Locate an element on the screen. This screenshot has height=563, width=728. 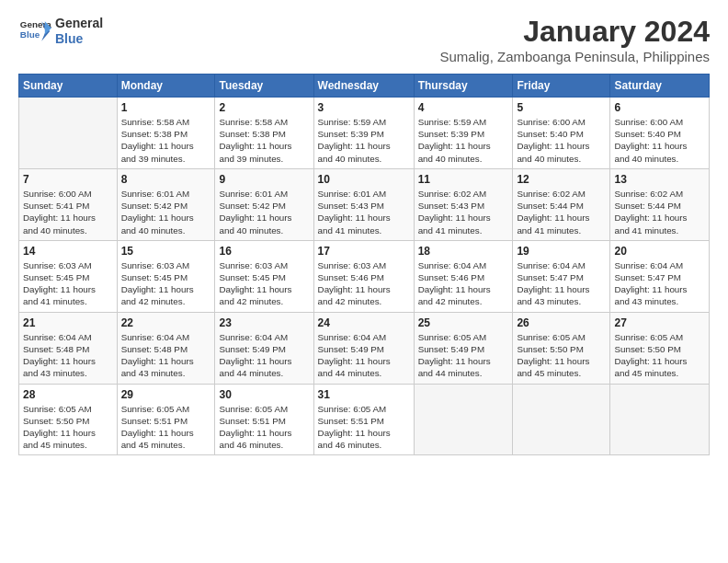
day-info: Sunrise: 6:05 AMSunset: 5:49 PMDaylight:… is located at coordinates (463, 355).